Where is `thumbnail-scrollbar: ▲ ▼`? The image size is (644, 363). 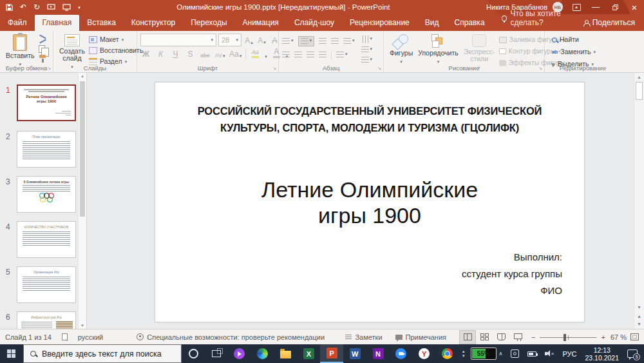 thumbnail-scrollbar: ▲ ▼ is located at coordinates (82, 201).